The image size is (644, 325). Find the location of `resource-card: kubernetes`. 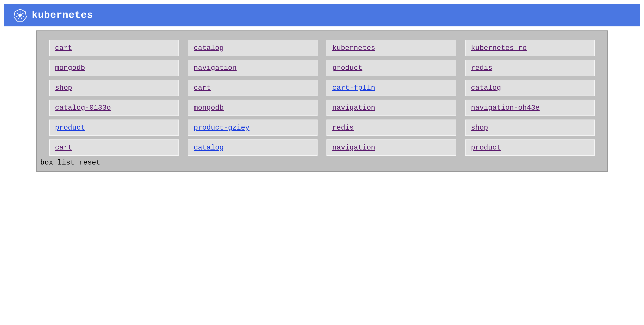

resource-card: kubernetes is located at coordinates (392, 48).